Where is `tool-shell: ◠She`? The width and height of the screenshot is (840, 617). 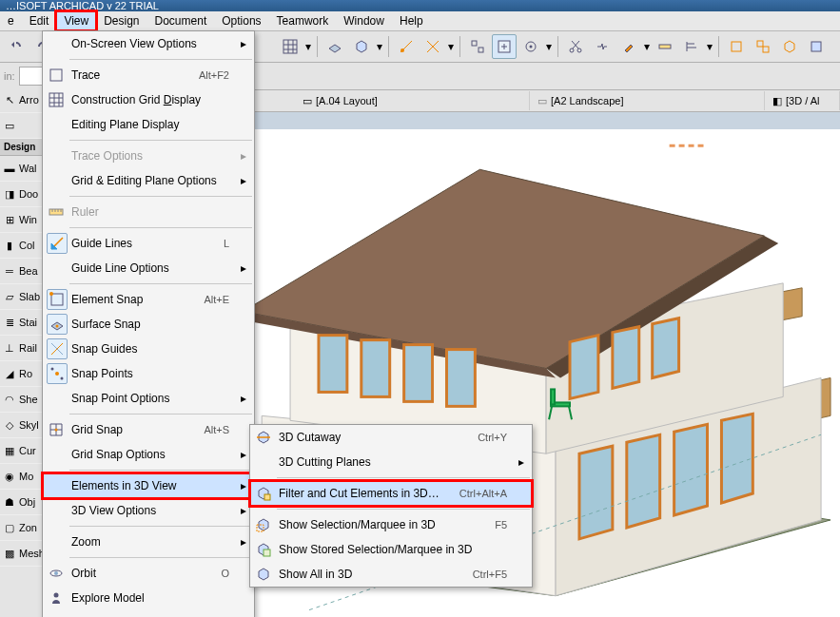
tool-shell: ◠She is located at coordinates (22, 399).